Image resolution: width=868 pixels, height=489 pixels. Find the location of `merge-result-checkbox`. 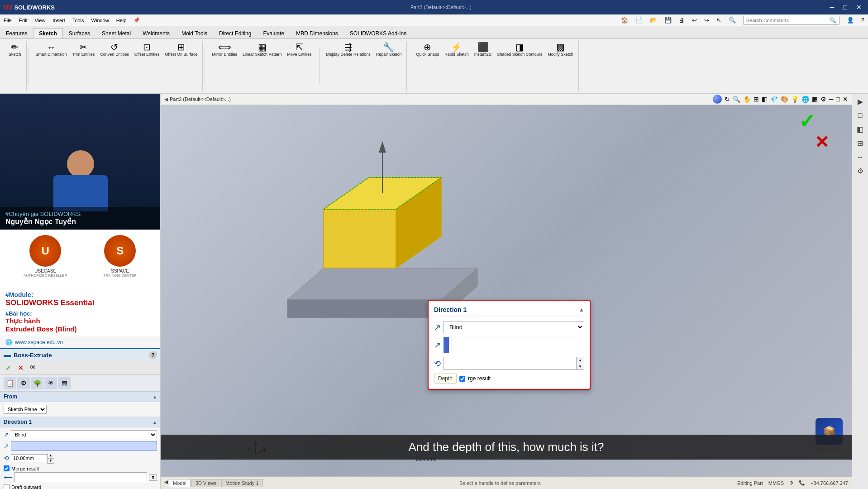

merge-result-checkbox is located at coordinates (6, 468).